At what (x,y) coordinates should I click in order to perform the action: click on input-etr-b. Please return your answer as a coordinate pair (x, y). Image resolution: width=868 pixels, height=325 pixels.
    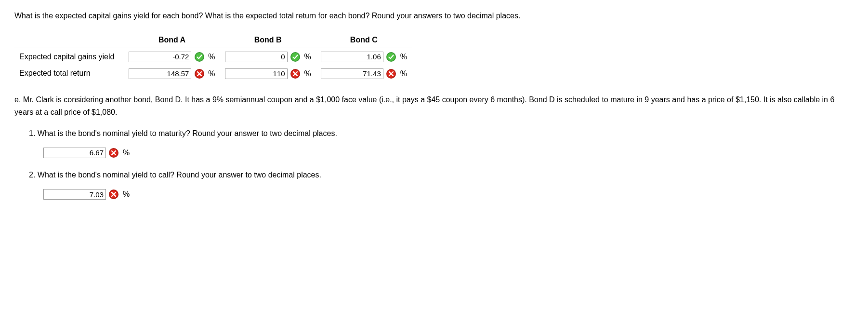
    Looking at the image, I should click on (256, 74).